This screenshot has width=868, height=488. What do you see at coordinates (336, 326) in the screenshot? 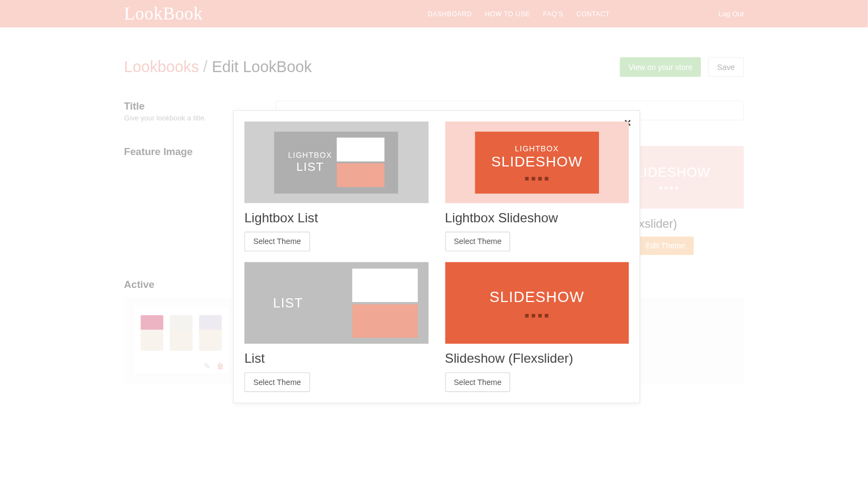
I see `theme-card-list: LIST List Select Theme` at bounding box center [336, 326].